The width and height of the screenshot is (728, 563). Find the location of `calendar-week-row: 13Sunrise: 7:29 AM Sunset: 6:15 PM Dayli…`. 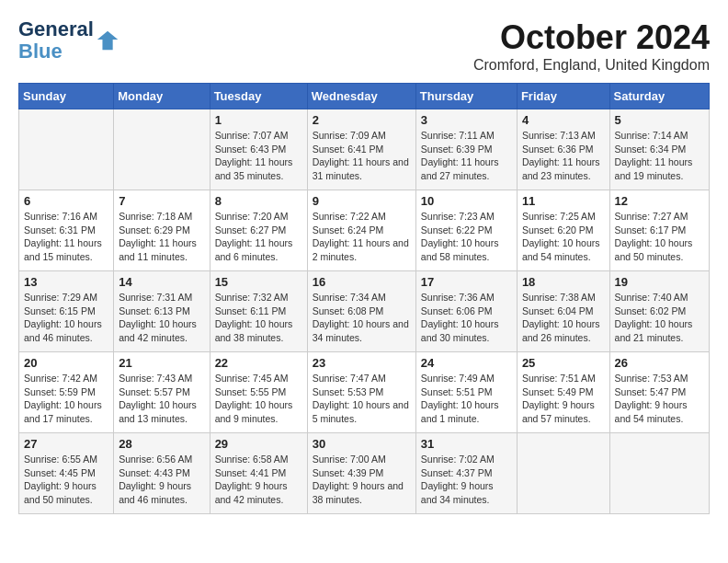

calendar-week-row: 13Sunrise: 7:29 AM Sunset: 6:15 PM Dayli… is located at coordinates (364, 312).